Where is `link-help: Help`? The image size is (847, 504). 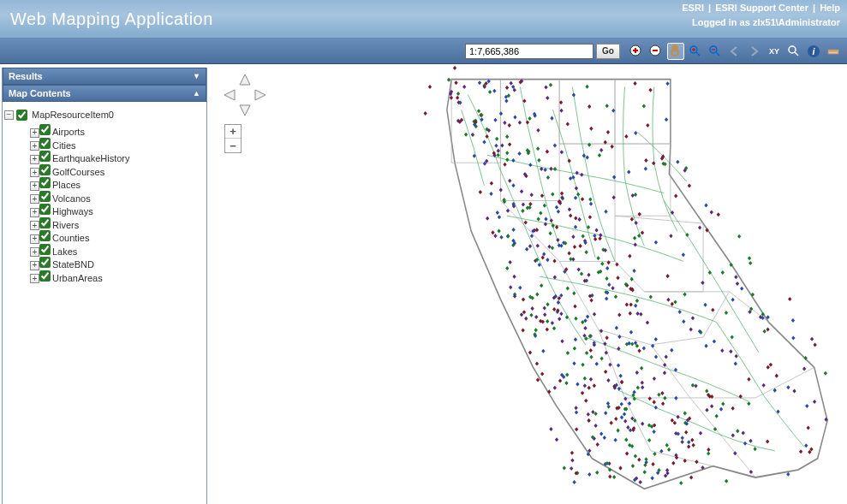 link-help: Help is located at coordinates (830, 8).